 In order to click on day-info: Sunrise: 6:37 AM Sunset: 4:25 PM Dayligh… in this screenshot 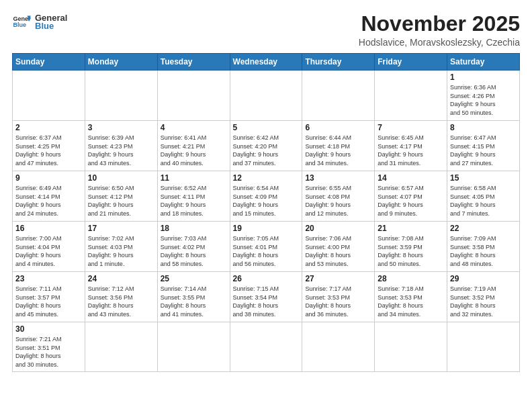, I will do `click(48, 150)`.